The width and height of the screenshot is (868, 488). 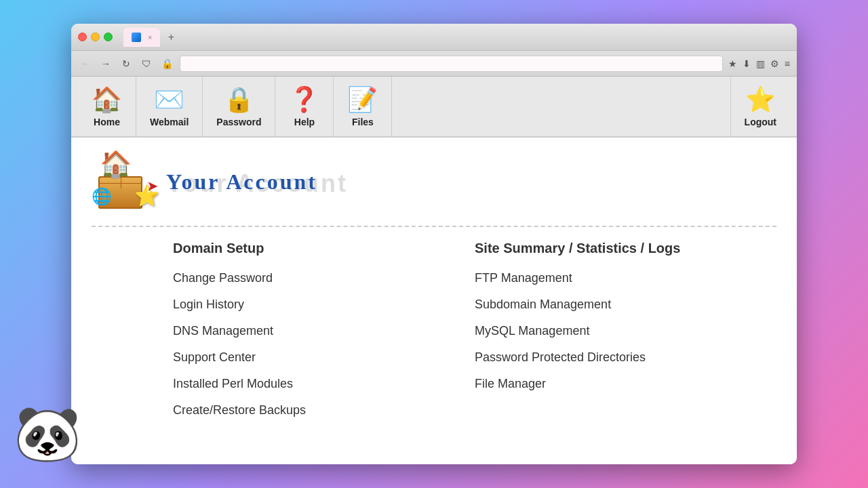 I want to click on nav-item-home: 🏠 Home, so click(x=107, y=106).